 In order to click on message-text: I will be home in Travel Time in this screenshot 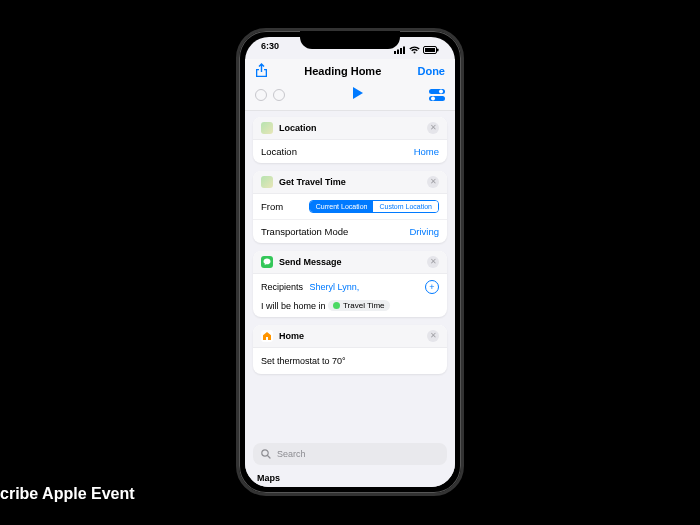, I will do `click(350, 306)`.